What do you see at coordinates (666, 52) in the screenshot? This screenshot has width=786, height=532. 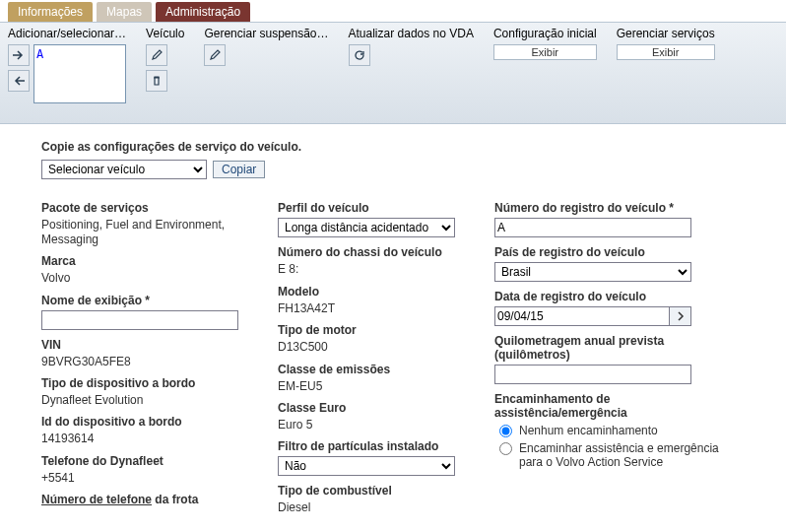 I see `exibir-servicos-button: Exibir` at bounding box center [666, 52].